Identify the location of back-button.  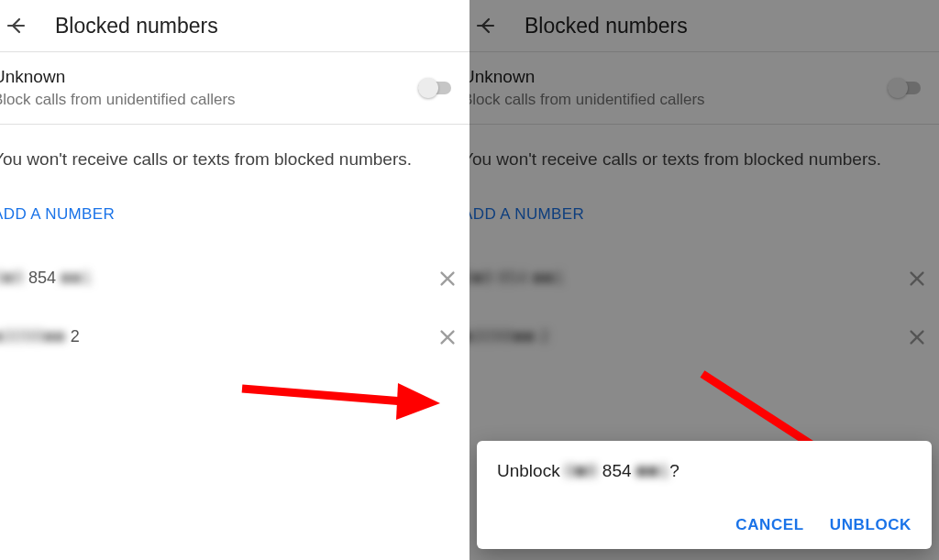
(17, 26).